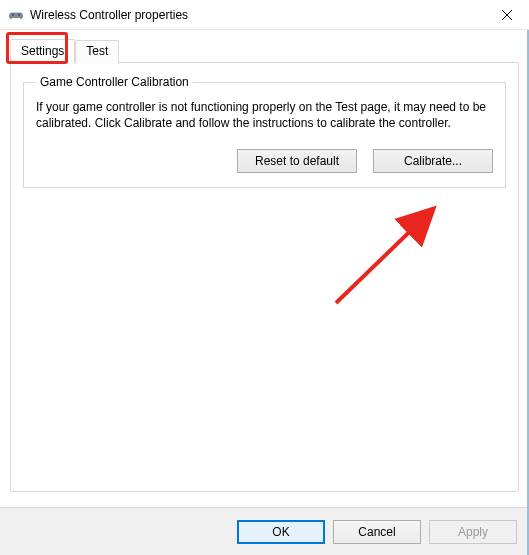 This screenshot has width=529, height=555. Describe the element at coordinates (377, 532) in the screenshot. I see `cancel-button: Cancel` at that location.